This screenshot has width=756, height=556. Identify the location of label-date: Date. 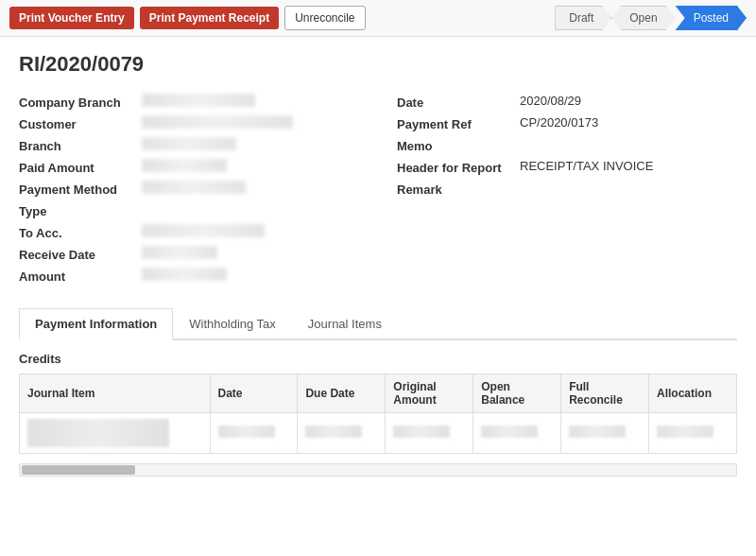
(458, 102).